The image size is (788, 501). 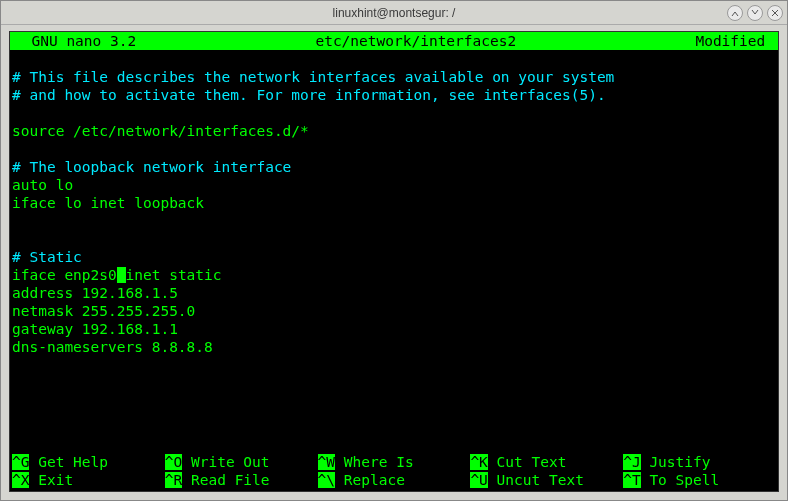 What do you see at coordinates (394, 185) in the screenshot?
I see `editor-line: auto lo` at bounding box center [394, 185].